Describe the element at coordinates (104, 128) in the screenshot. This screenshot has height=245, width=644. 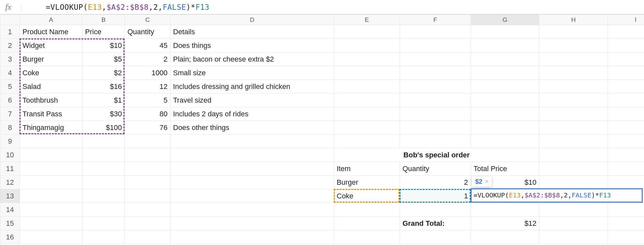
I see `cell-B8: $100` at that location.